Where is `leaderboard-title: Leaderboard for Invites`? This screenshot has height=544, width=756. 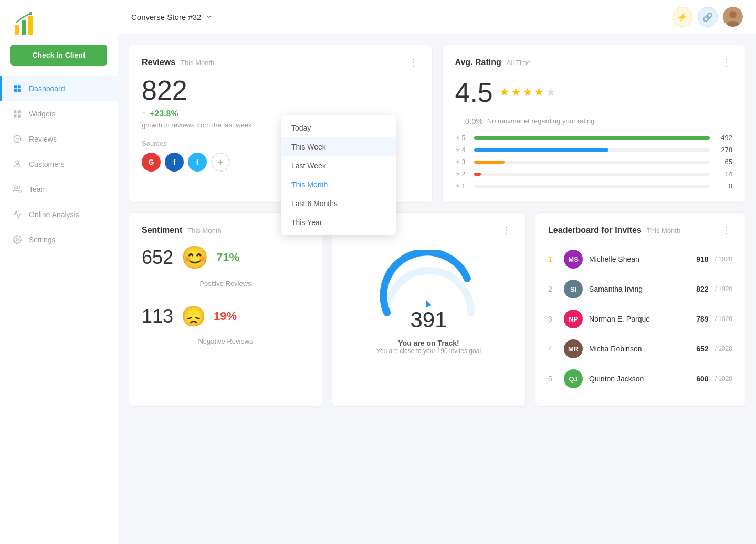 leaderboard-title: Leaderboard for Invites is located at coordinates (595, 230).